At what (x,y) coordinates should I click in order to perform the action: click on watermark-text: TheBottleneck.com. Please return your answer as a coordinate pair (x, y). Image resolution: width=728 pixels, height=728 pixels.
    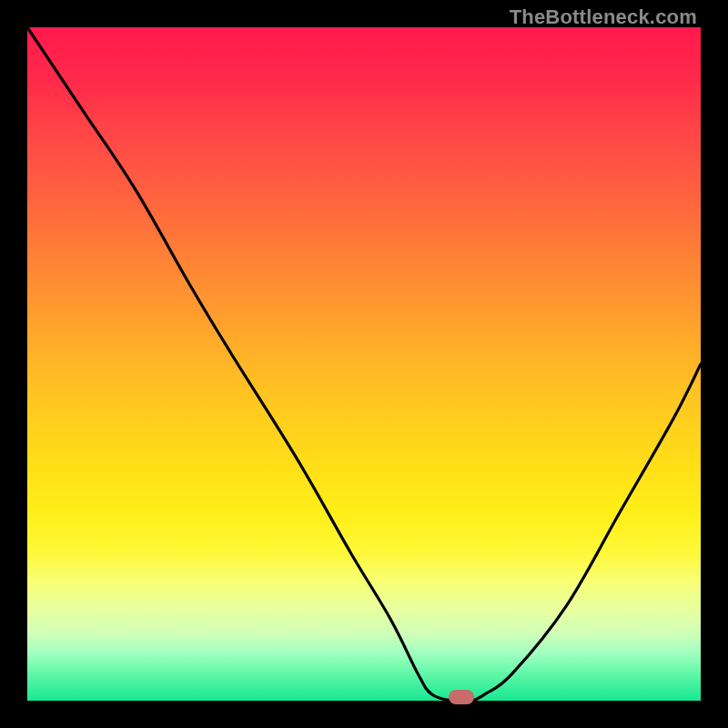
    Looking at the image, I should click on (603, 17).